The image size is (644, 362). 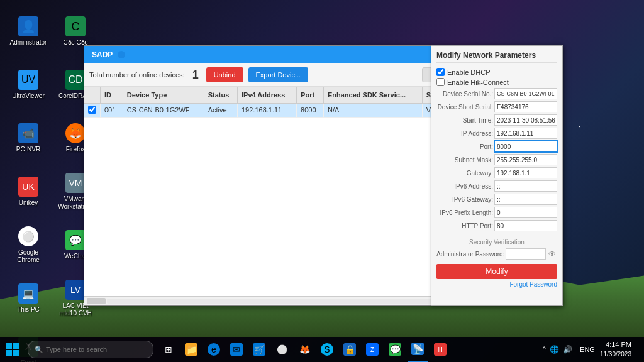 I want to click on desktop-icon-ultraviewer: UV UltraViewer, so click(x=28, y=85).